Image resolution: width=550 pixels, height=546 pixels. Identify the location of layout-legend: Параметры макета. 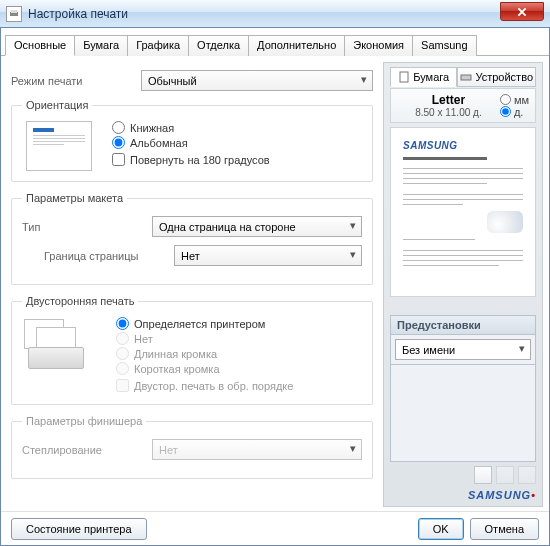
(74, 198).